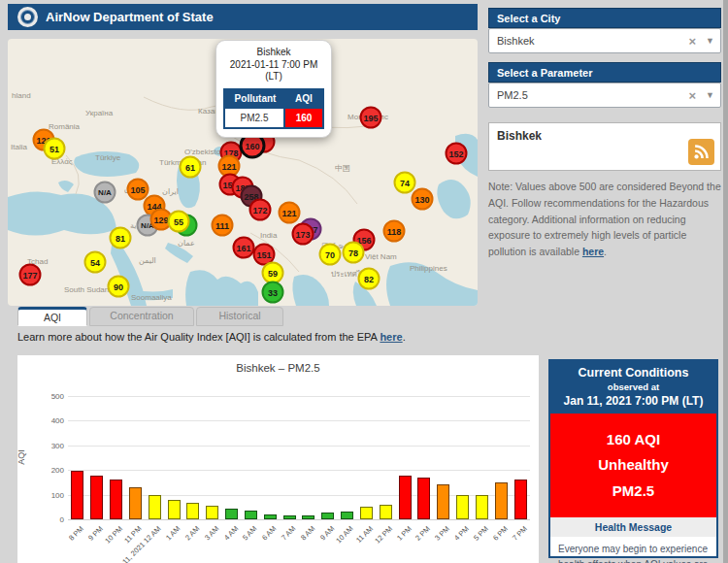  What do you see at coordinates (633, 386) in the screenshot?
I see `cc-subtitle: observed at` at bounding box center [633, 386].